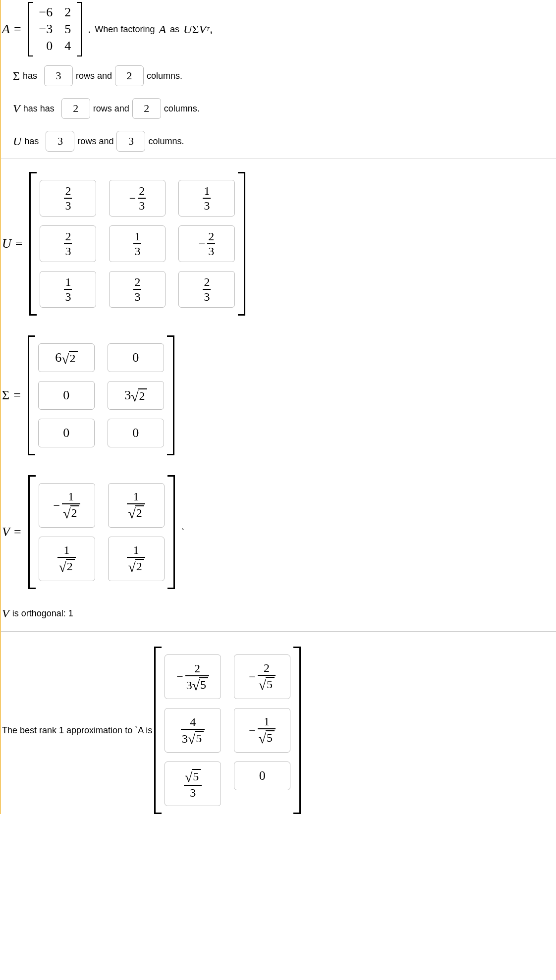 The image size is (556, 980). What do you see at coordinates (7, 244) in the screenshot?
I see `u-matrix-label: U` at bounding box center [7, 244].